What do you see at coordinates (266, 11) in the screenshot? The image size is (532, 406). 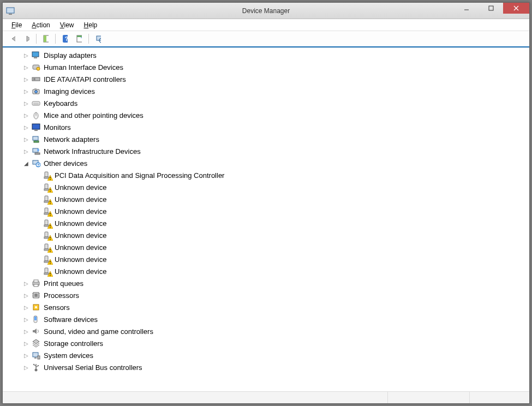 I see `titlebar: Device Manager` at bounding box center [266, 11].